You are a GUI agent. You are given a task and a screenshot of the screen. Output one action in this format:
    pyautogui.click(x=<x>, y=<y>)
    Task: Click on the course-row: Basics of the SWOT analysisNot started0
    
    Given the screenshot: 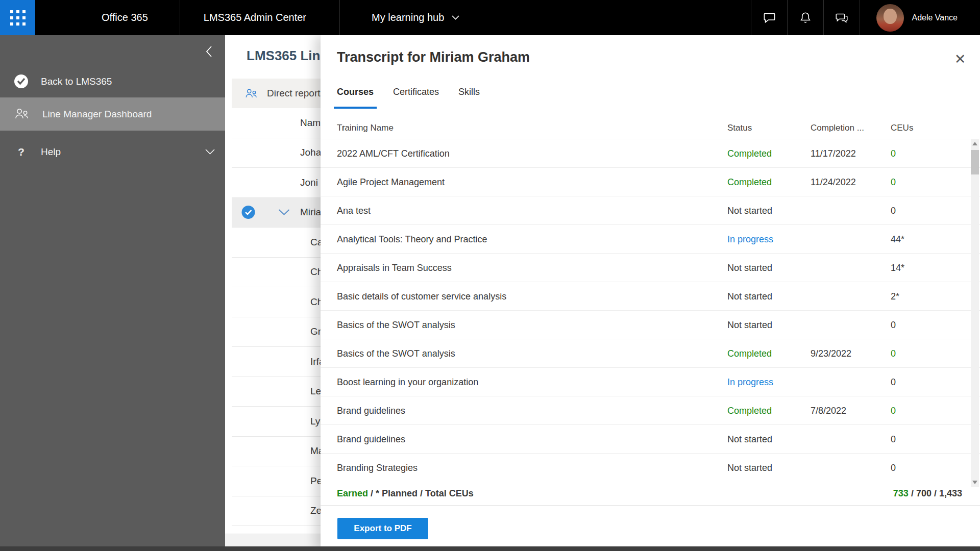 What is the action you would take?
    pyautogui.click(x=650, y=325)
    